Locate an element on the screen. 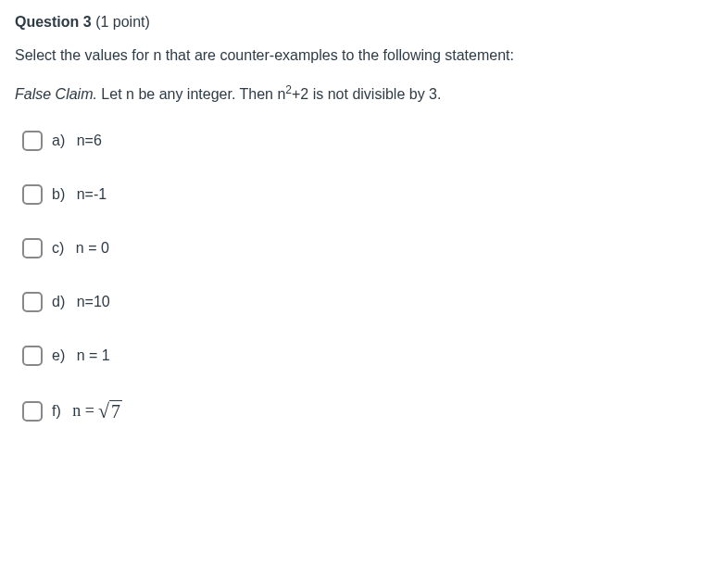 This screenshot has width=728, height=567. claim-pre: Let n be any integer. Then n is located at coordinates (191, 94).